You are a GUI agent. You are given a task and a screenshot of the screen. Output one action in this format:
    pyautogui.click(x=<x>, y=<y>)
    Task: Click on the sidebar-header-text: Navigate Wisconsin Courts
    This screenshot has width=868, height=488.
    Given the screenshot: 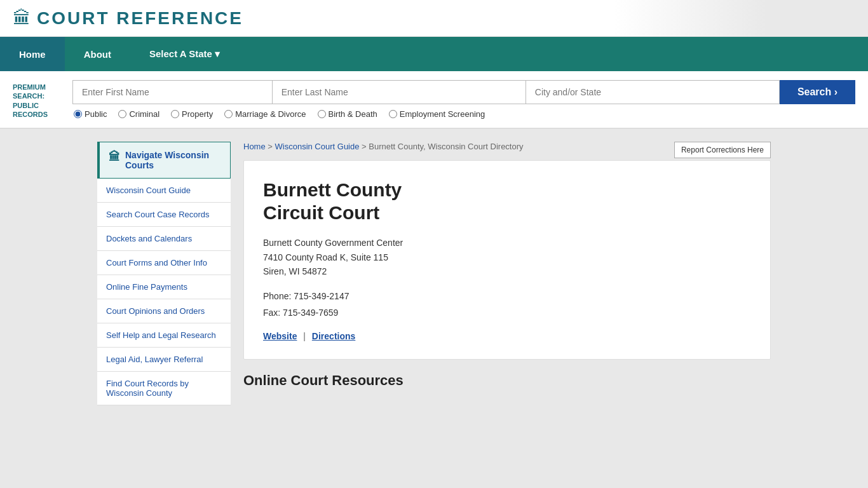 What is the action you would take?
    pyautogui.click(x=173, y=160)
    